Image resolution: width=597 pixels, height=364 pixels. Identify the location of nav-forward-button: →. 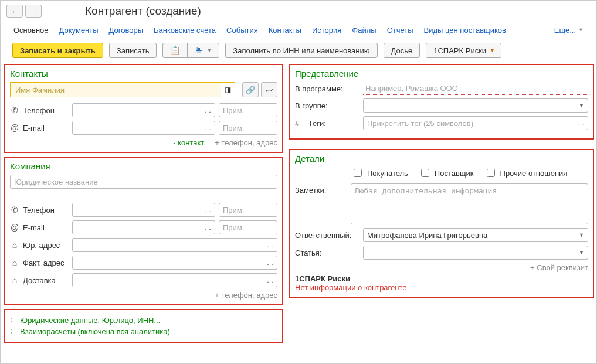
(33, 11).